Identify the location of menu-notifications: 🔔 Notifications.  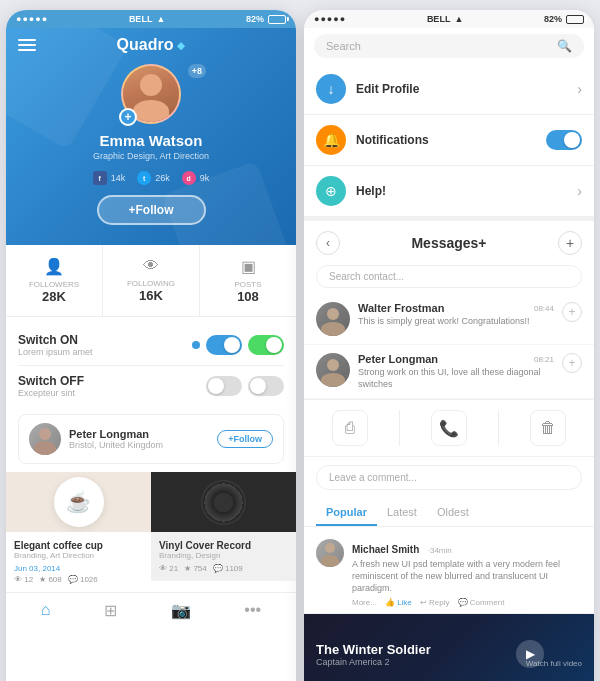
(449, 140).